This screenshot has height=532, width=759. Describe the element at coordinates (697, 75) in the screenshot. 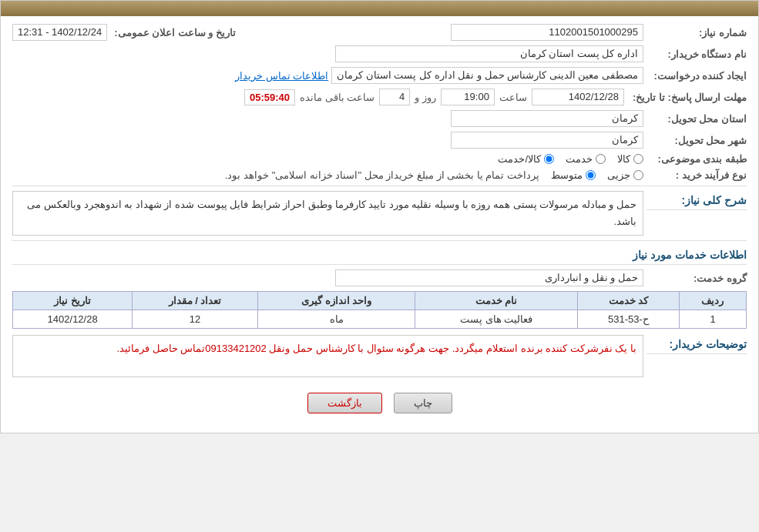

I see `creator-label: ایجاد کننده درخواست:` at that location.